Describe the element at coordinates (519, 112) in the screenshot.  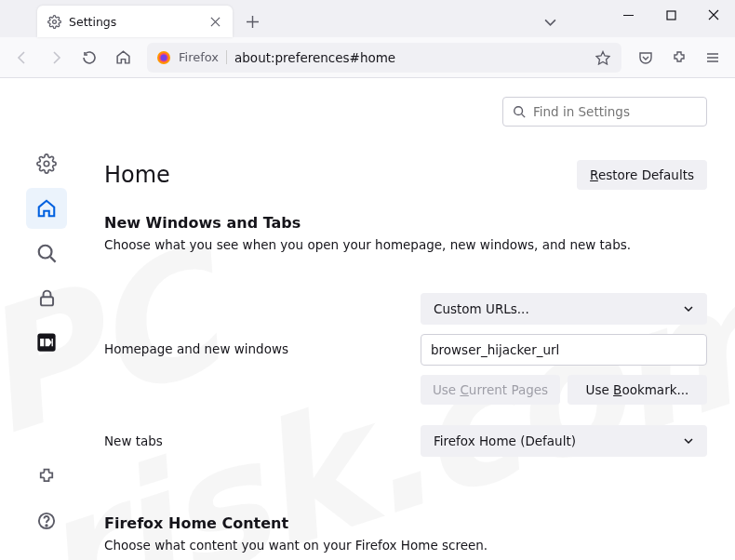
I see `search-icon` at that location.